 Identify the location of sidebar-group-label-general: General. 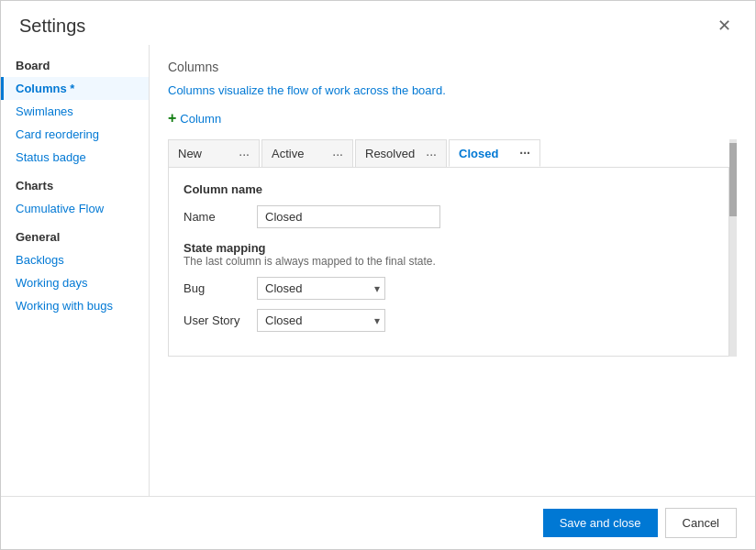
(75, 236).